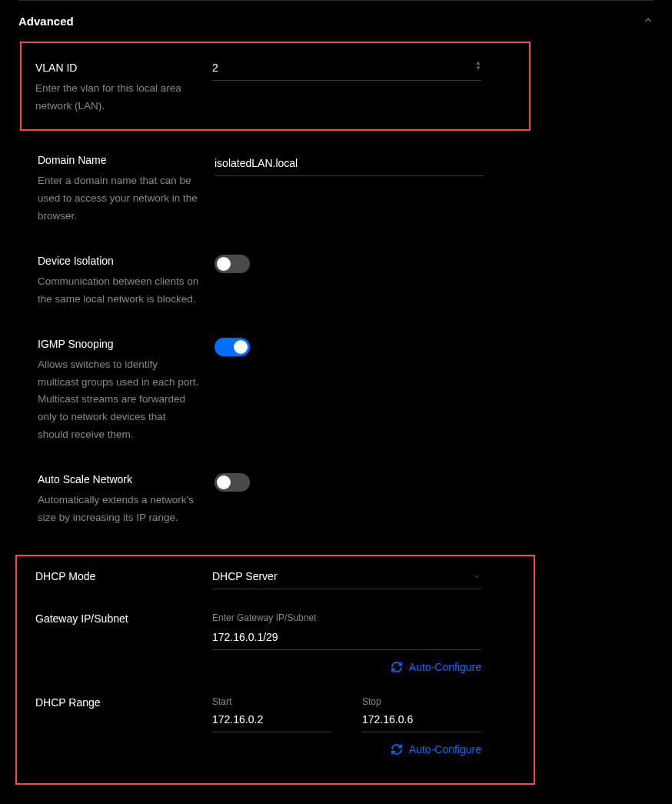  What do you see at coordinates (116, 98) in the screenshot?
I see `vlan-desc: Enter the vlan for this local area netwo…` at bounding box center [116, 98].